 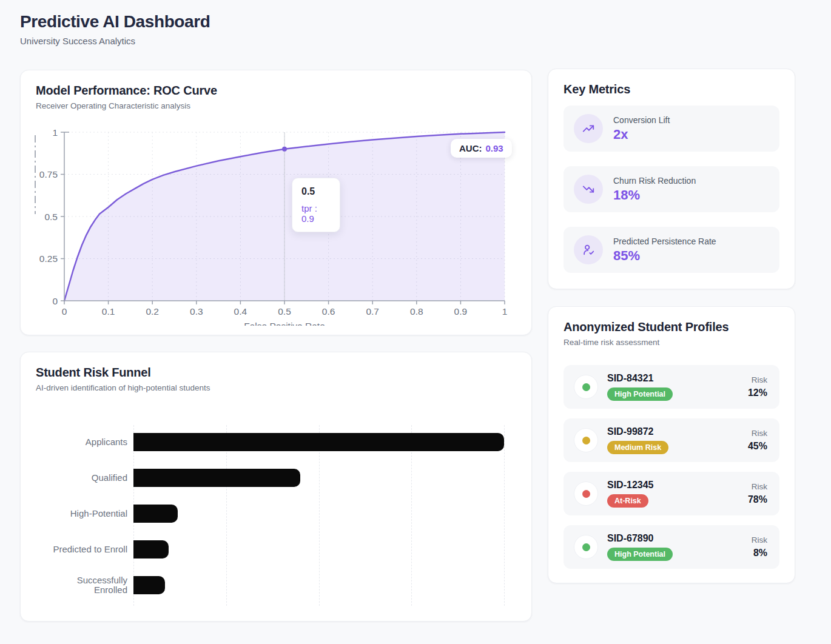 I want to click on auc-value: 0.93, so click(x=495, y=148).